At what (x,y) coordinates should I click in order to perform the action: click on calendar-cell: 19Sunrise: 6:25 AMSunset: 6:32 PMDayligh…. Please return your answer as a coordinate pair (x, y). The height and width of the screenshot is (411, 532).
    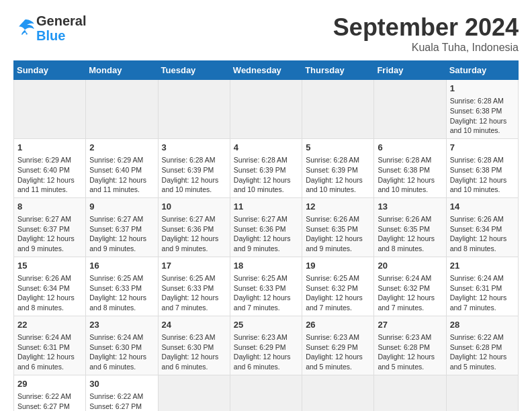
    Looking at the image, I should click on (339, 286).